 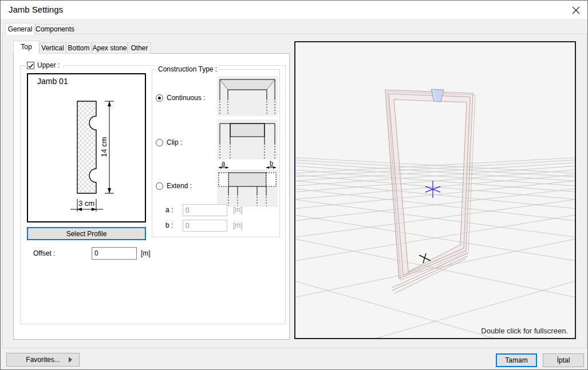 What do you see at coordinates (179, 186) in the screenshot?
I see `radio-extend-label: Extend :` at bounding box center [179, 186].